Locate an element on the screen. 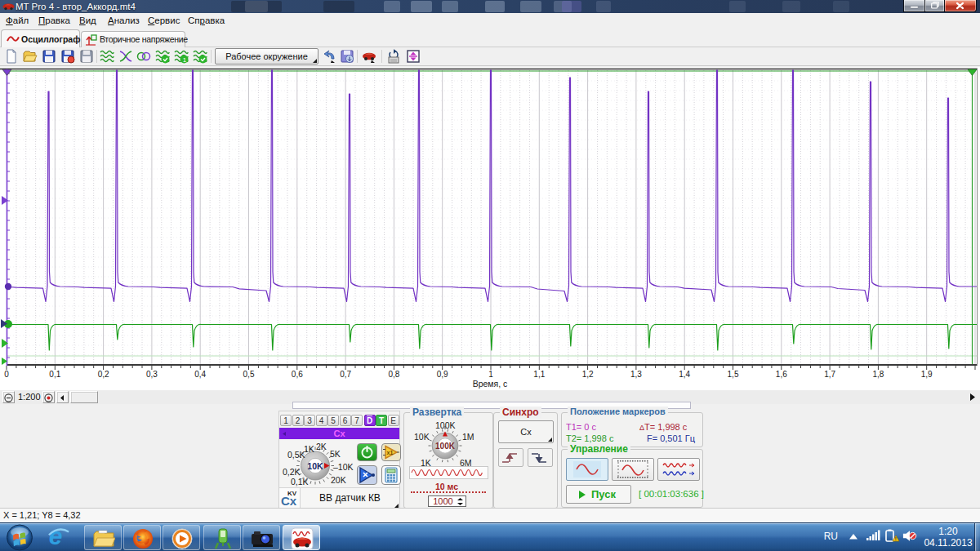 The image size is (980, 551). svg-text: 1,2 is located at coordinates (588, 374).